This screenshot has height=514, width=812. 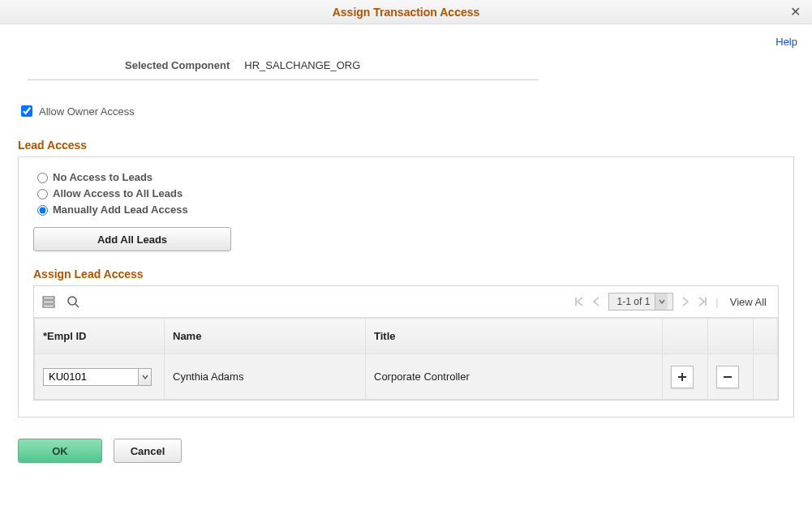 I want to click on modal-header: Assign Transaction Access ✕, so click(x=406, y=12).